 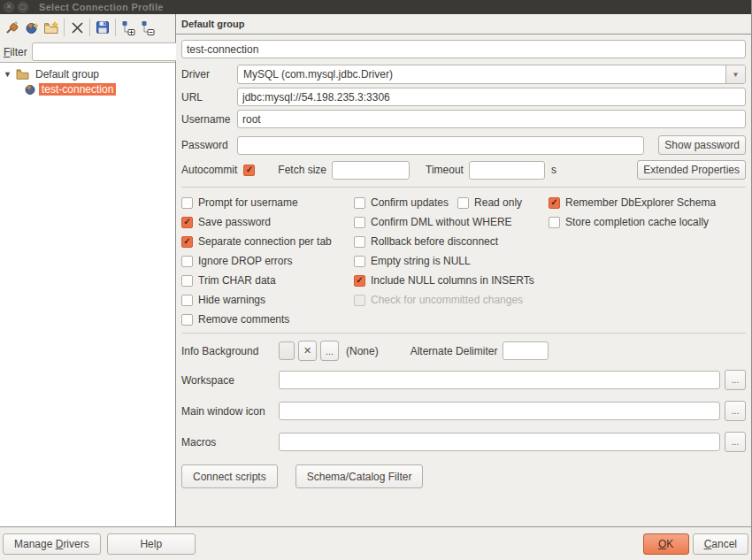 What do you see at coordinates (402, 203) in the screenshot?
I see `option-confirm-updates: Confirm updates` at bounding box center [402, 203].